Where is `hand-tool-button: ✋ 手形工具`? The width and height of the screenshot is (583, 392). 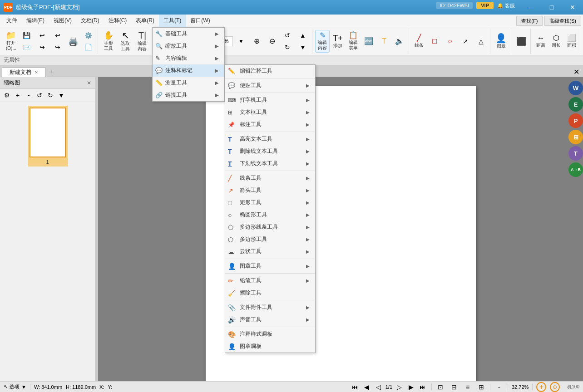 hand-tool-button: ✋ 手形工具 is located at coordinates (109, 41).